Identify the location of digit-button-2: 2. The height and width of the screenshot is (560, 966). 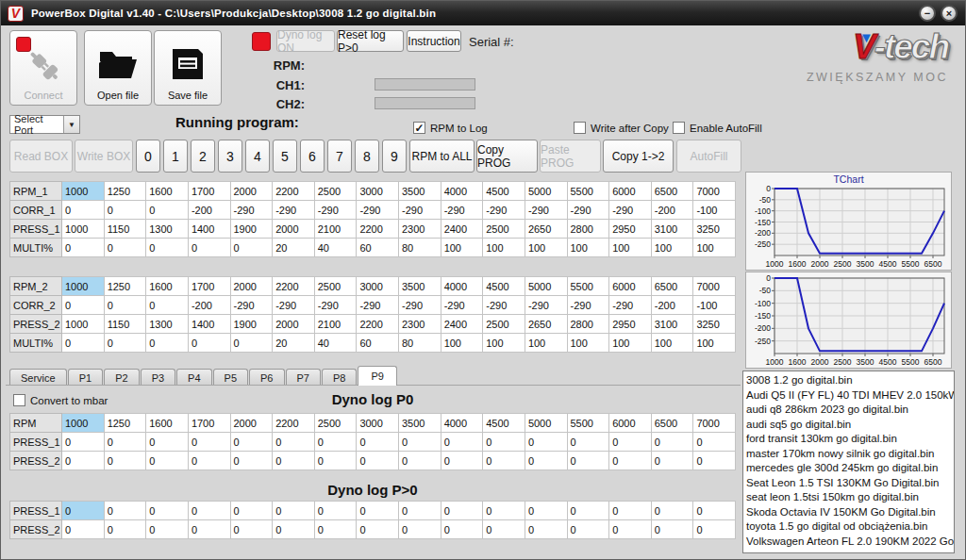
(203, 156).